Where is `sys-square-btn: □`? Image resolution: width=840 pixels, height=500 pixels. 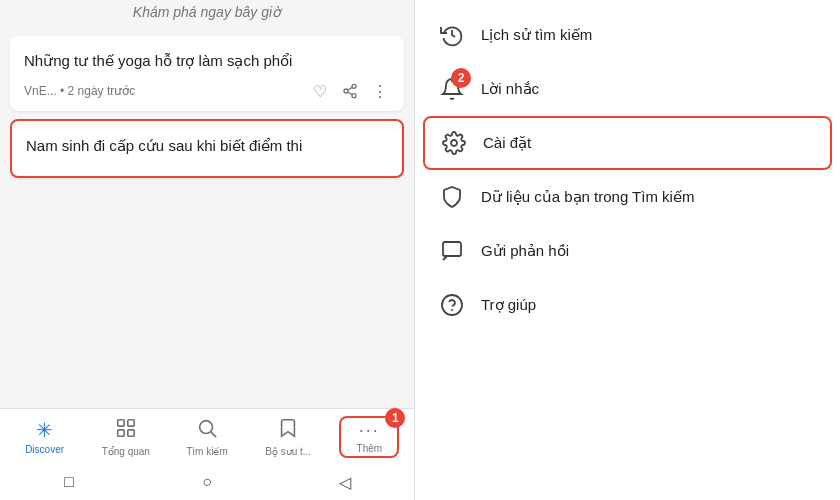 sys-square-btn: □ is located at coordinates (69, 482).